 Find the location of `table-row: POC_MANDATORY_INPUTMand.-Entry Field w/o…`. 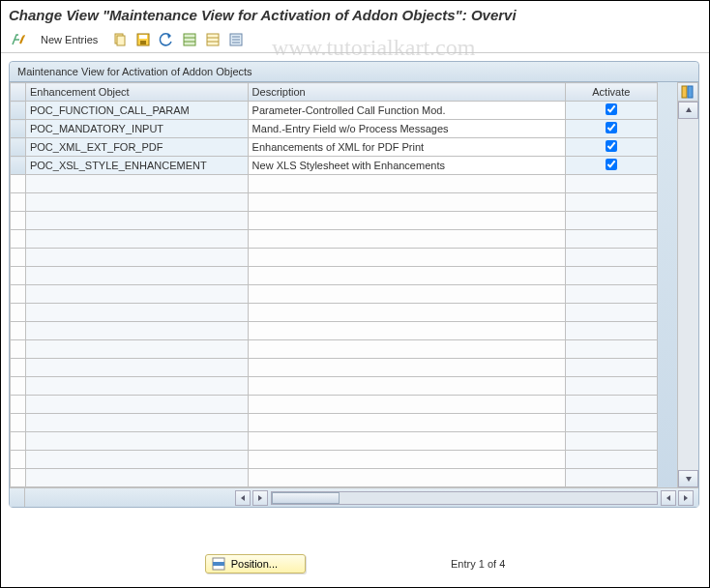

table-row: POC_MANDATORY_INPUTMand.-Entry Field w/o… is located at coordinates (335, 130).